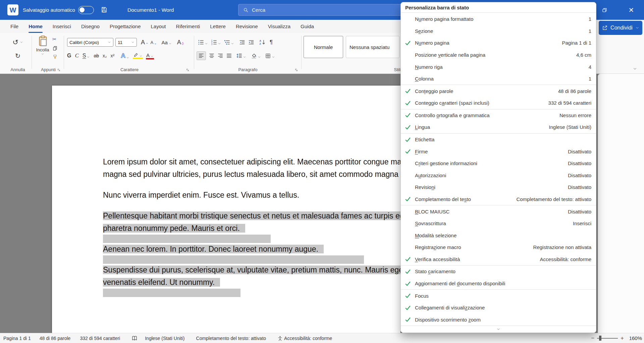 The image size is (644, 343). Describe the element at coordinates (55, 39) in the screenshot. I see `cut-icon: ✂` at that location.